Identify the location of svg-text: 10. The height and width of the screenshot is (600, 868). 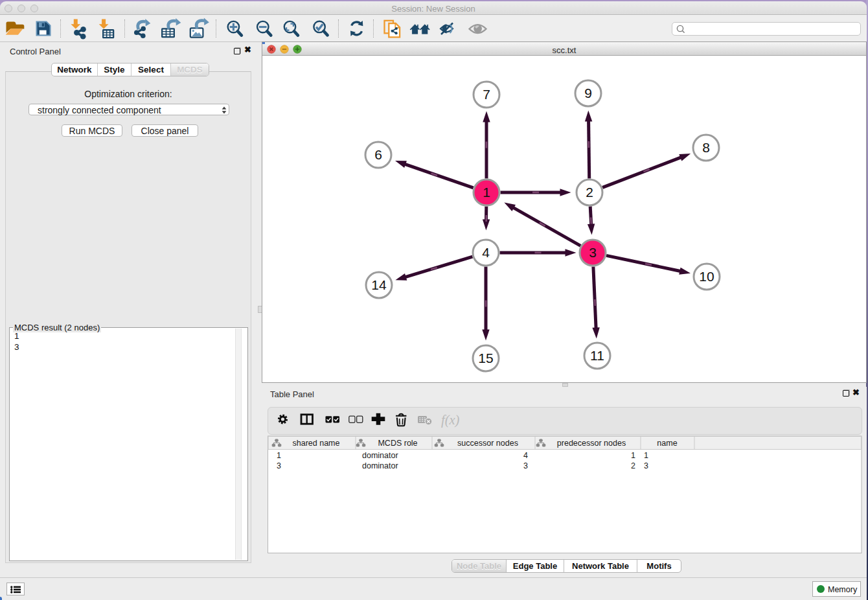
(706, 276).